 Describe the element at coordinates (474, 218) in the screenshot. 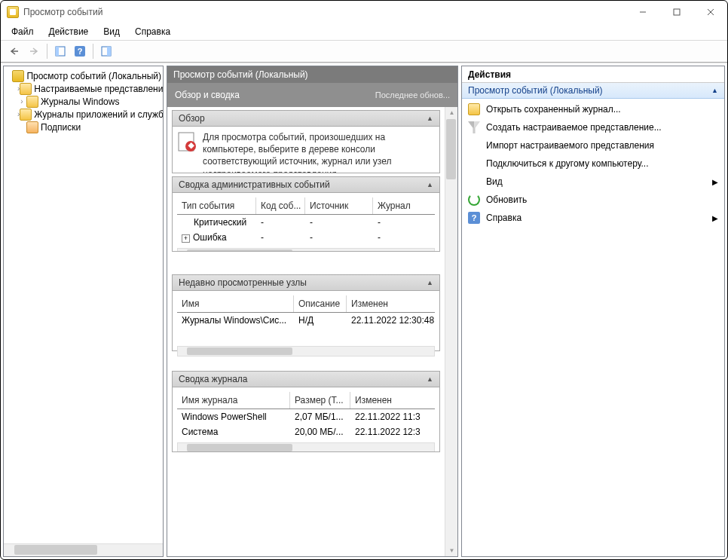

I see `help-icon: ?` at that location.